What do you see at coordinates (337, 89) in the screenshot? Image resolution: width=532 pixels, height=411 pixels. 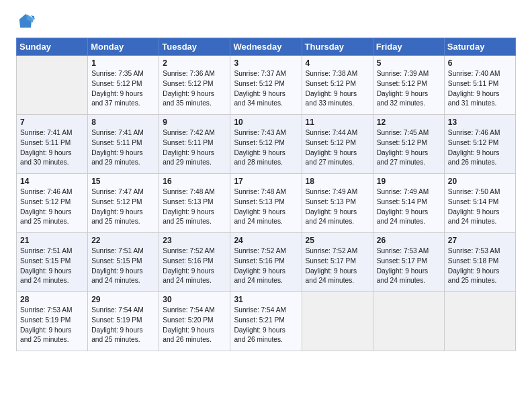 I see `cell-text: Sunrise: 7:38 AM Sunset: 5:12 PM Dayligh…` at bounding box center [337, 89].